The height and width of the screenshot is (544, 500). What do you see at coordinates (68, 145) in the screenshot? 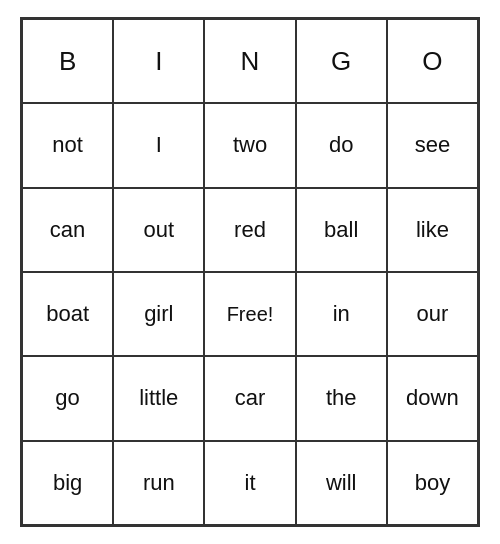
I see `bingo-cell-0-0: not` at bounding box center [68, 145].